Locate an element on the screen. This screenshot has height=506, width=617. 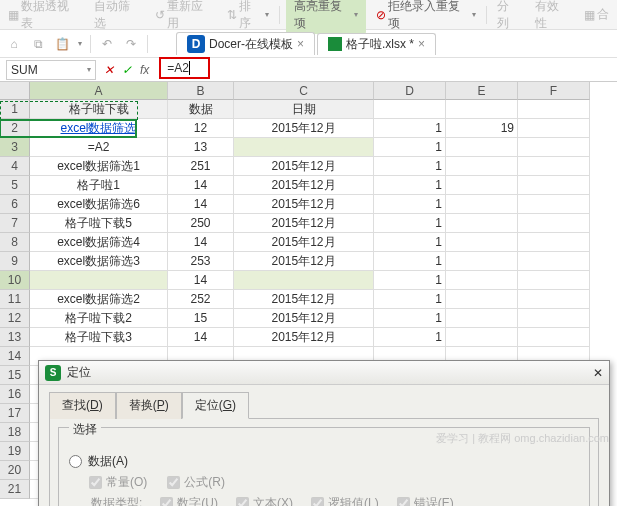
row-header: 13 is located at coordinates (15, 338).